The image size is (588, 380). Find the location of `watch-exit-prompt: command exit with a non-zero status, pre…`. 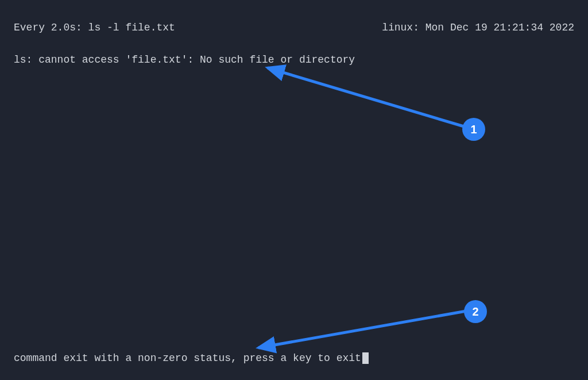

watch-exit-prompt: command exit with a non-zero status, pre… is located at coordinates (191, 358).